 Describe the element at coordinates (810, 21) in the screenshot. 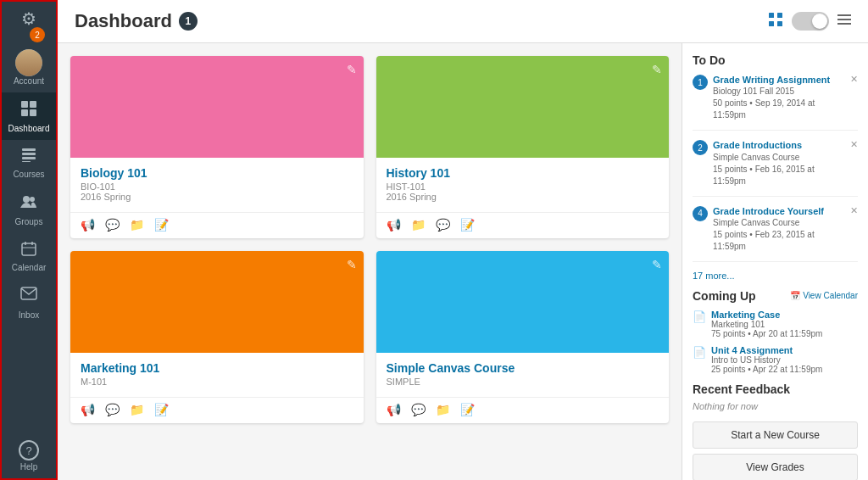

I see `header-controls` at that location.